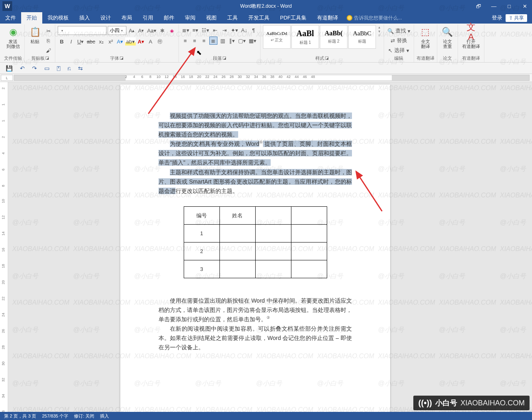 The height and width of the screenshot is (420, 532). Describe the element at coordinates (232, 18) in the screenshot. I see `tab-tools: 工具` at that location.